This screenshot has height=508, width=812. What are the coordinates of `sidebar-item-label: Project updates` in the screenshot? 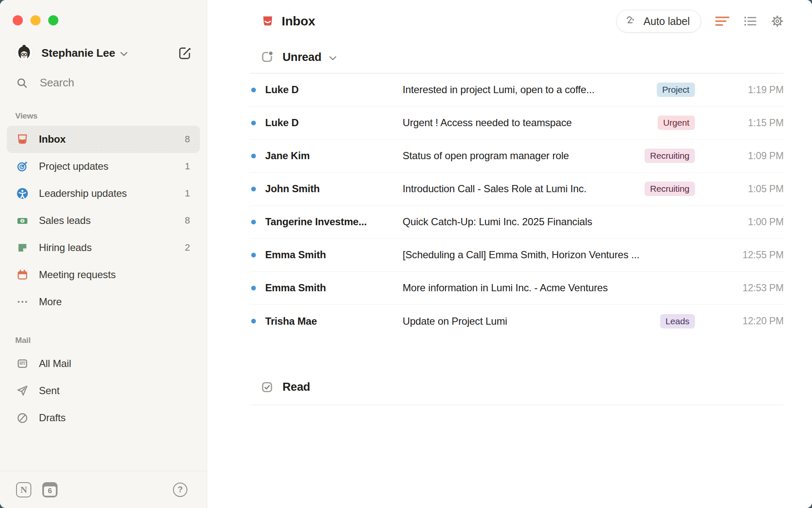 It's located at (74, 166).